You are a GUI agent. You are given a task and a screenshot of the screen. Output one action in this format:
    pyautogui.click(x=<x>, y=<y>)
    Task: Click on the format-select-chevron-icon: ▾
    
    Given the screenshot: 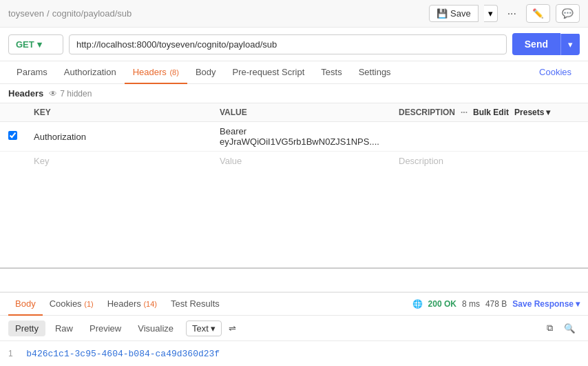 What is the action you would take?
    pyautogui.click(x=213, y=328)
    